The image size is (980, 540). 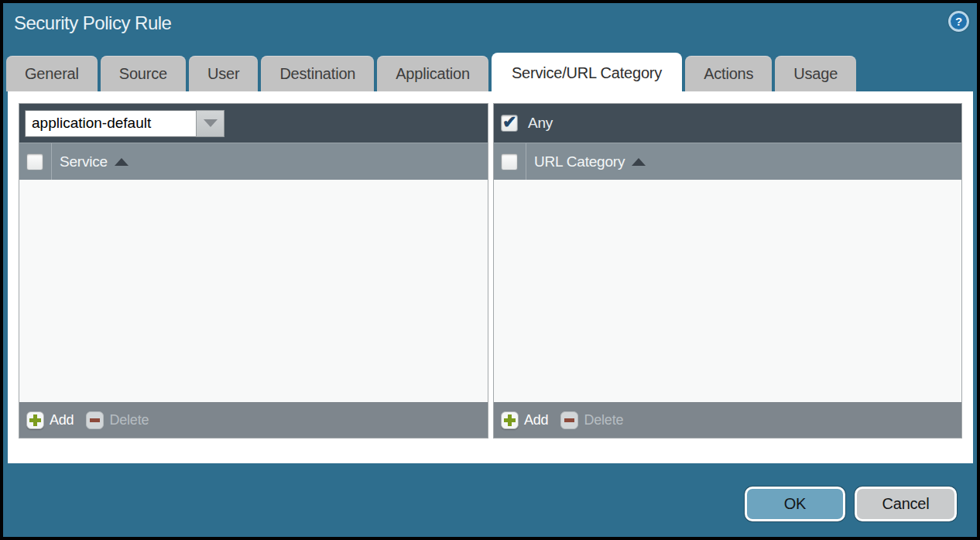 I want to click on service-delete-button: Delete, so click(x=128, y=420).